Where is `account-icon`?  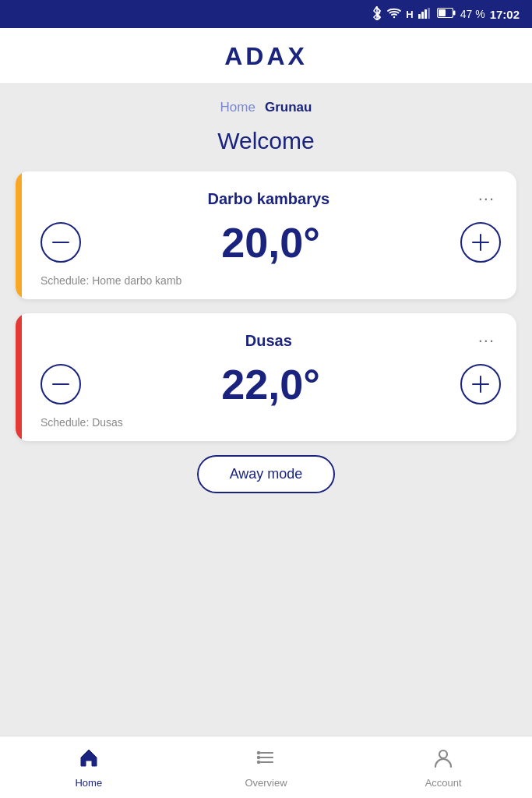 account-icon is located at coordinates (443, 761).